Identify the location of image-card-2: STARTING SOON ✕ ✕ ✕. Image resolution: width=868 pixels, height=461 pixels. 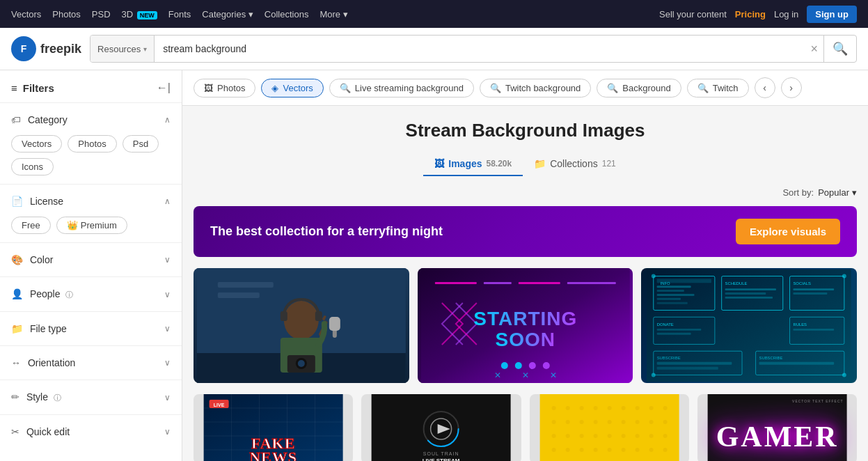
(526, 326).